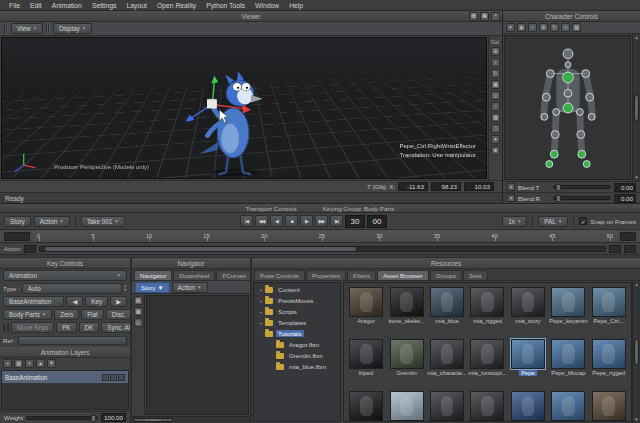 The height and width of the screenshot is (423, 640). Describe the element at coordinates (362, 275) in the screenshot. I see `resources-tab: Filters` at that location.